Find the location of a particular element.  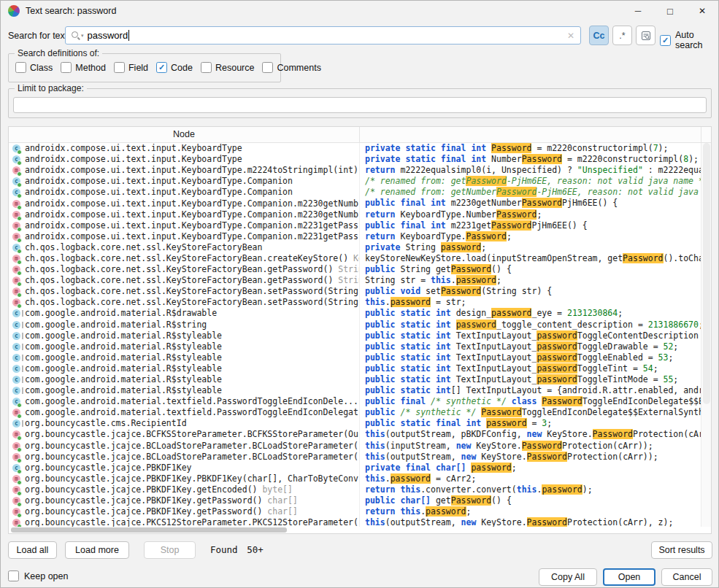

node-cell: corg.bouncycastle.jcajce.PBKDF1Key is located at coordinates (184, 468).